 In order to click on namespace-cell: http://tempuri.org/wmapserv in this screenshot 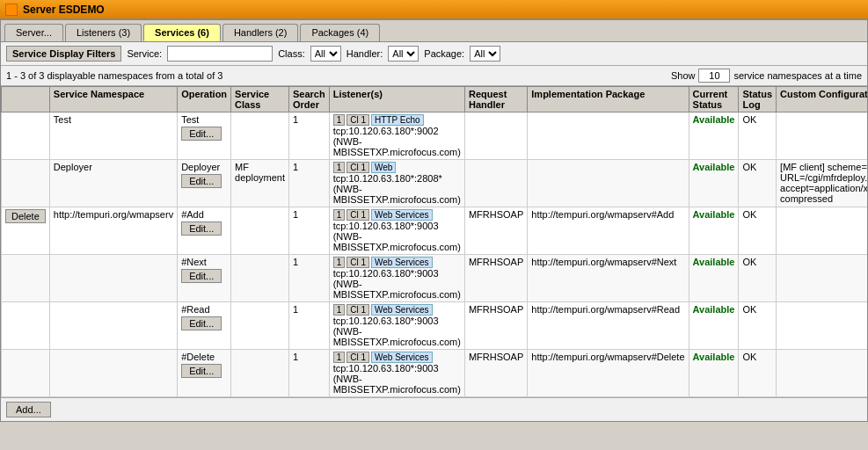, I will do `click(113, 231)`.